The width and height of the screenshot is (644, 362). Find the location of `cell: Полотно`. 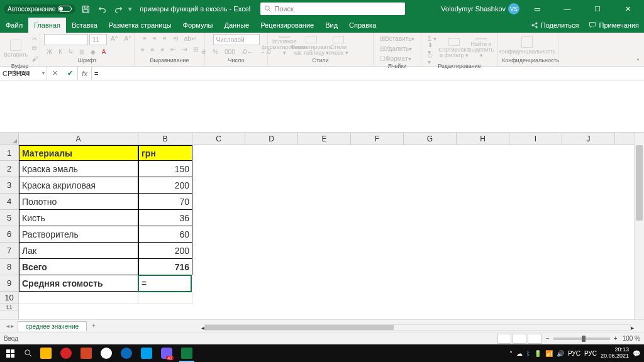

cell: Полотно is located at coordinates (79, 202).